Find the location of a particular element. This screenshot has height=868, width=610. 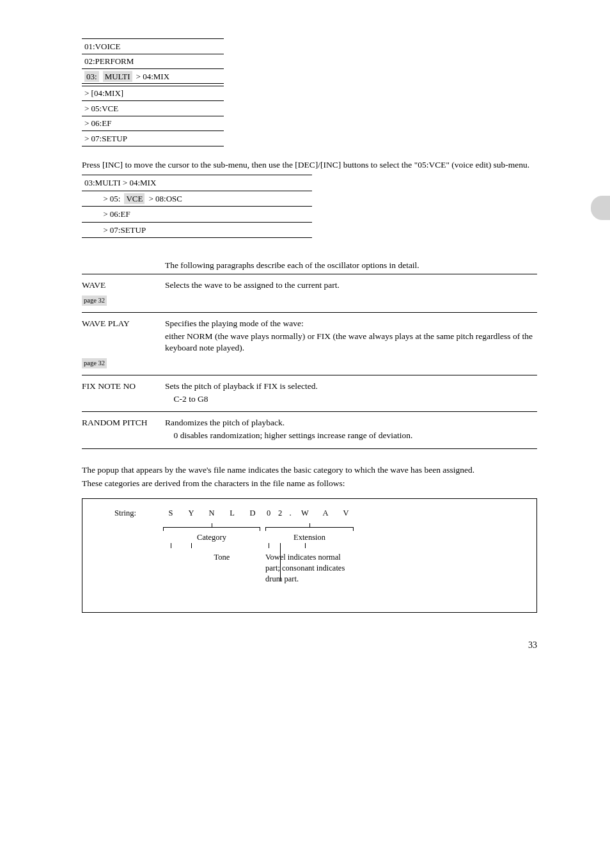

submenu-vce-post: > 08:OSC is located at coordinates (165, 199).